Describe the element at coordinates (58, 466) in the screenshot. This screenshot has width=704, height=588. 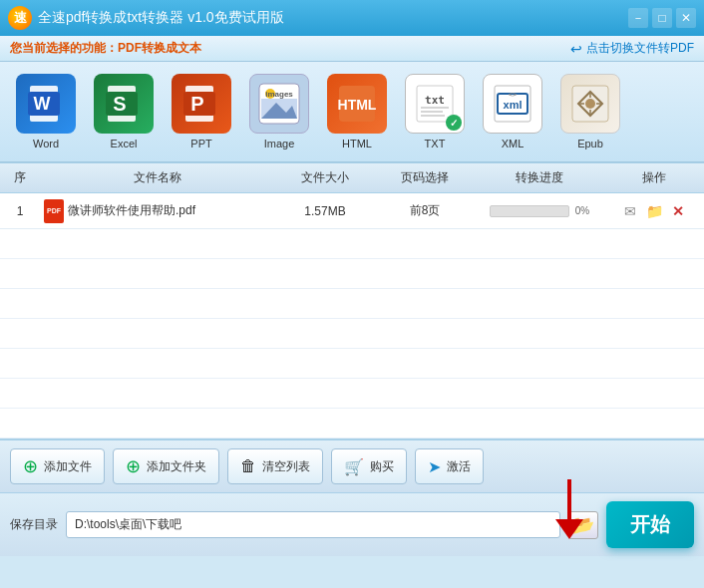
I see `add-file-button: ⊕ 添加文件` at that location.